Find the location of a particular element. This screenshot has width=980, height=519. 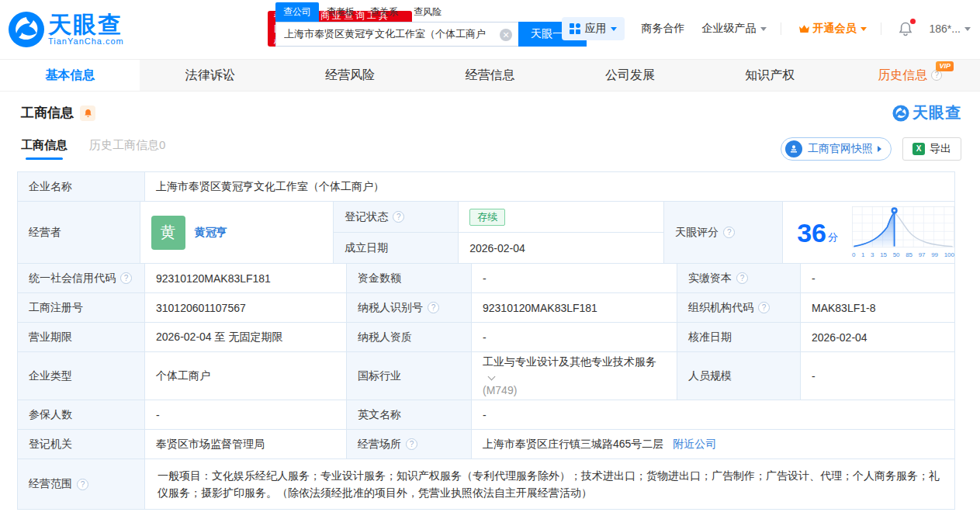

org-code-label-cell: 组织机构代码 is located at coordinates (739, 308).